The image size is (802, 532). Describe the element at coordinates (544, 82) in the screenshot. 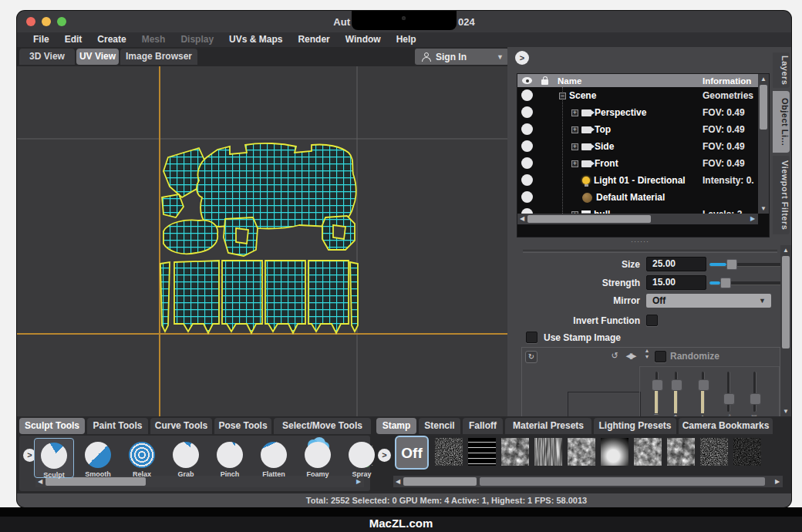

I see `lock-icon` at that location.